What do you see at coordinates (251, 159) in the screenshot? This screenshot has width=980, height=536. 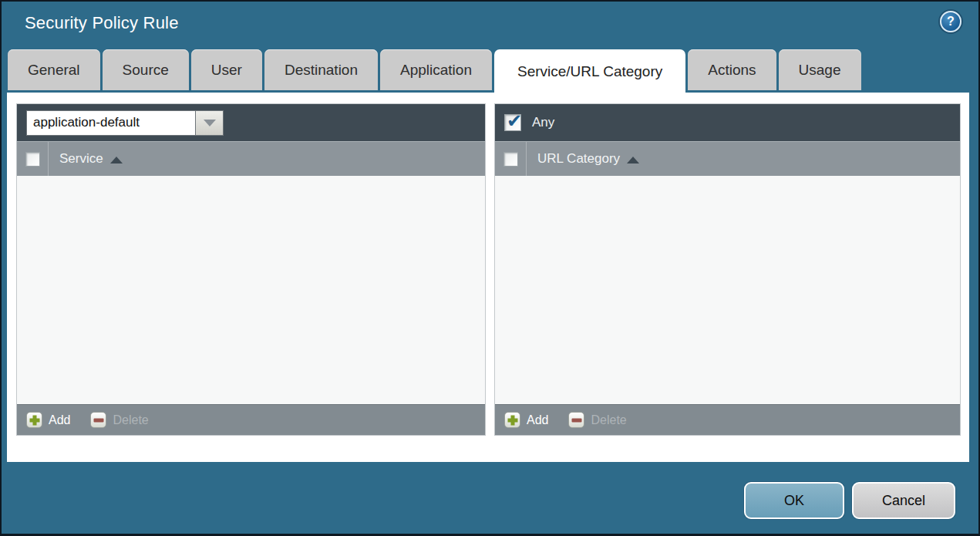 I see `service-column-header: Service` at bounding box center [251, 159].